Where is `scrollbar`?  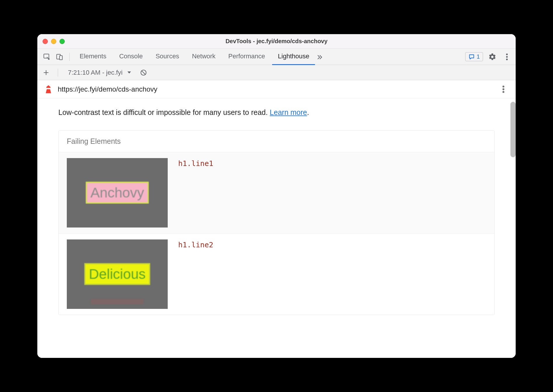
scrollbar is located at coordinates (513, 130).